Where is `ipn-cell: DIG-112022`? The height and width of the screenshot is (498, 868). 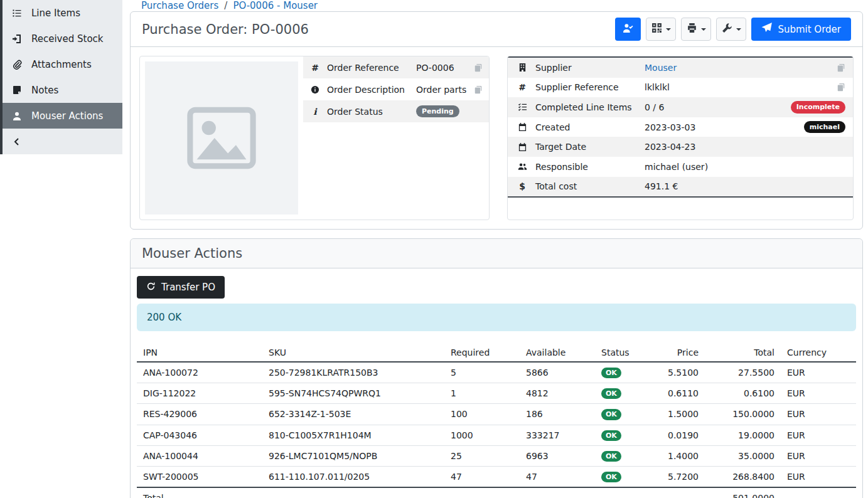 ipn-cell: DIG-112022 is located at coordinates (200, 394).